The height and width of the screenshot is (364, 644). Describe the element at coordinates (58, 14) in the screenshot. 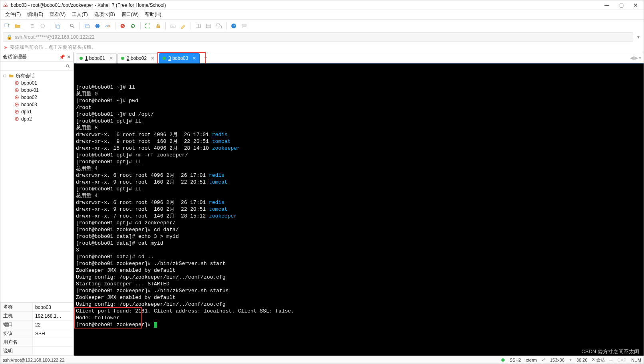

I see `menu-item-2: 查看(V)` at that location.